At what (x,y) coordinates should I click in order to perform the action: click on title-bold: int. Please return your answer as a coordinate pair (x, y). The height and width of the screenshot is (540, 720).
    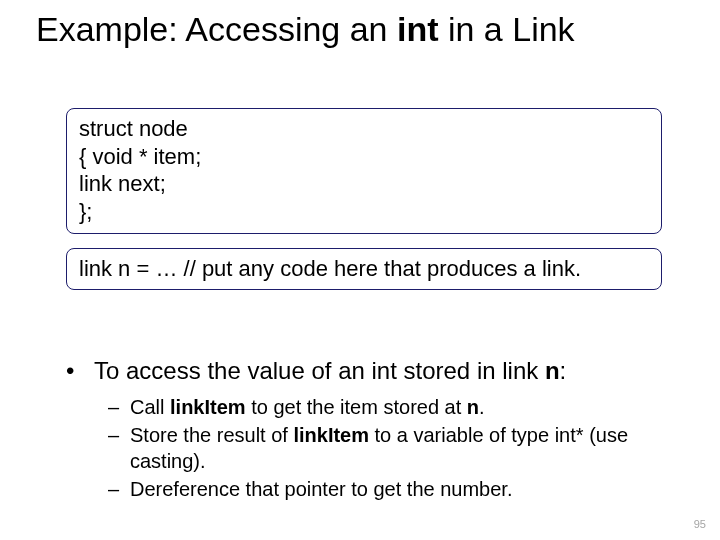
    Looking at the image, I should click on (418, 29).